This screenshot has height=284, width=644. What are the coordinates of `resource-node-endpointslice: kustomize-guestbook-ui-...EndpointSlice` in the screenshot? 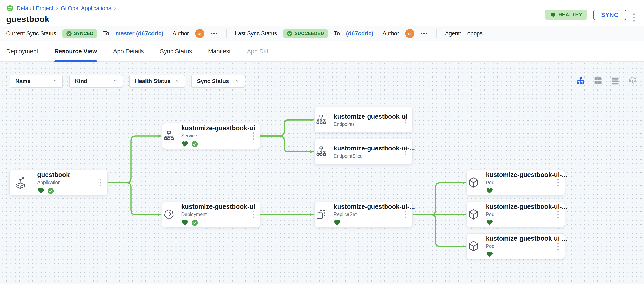 It's located at (364, 152).